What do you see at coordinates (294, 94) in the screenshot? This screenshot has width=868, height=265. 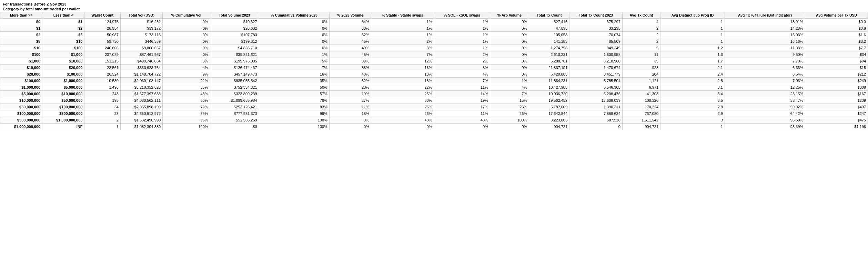 I see `cell-pct_cum_vol_2023: 57%` at bounding box center [294, 94].